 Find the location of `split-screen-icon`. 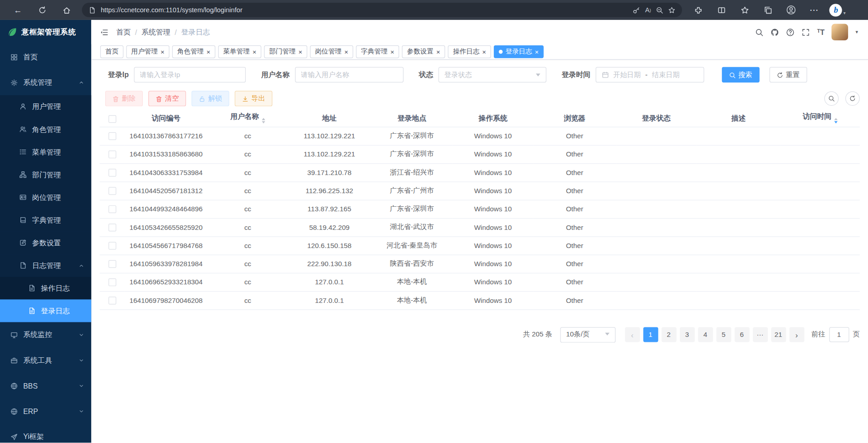

split-screen-icon is located at coordinates (721, 10).